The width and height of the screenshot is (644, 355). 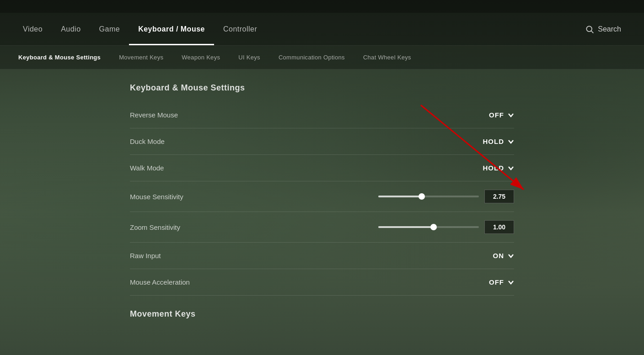 I want to click on mouse-sensitivity-control: 2.75, so click(x=446, y=196).